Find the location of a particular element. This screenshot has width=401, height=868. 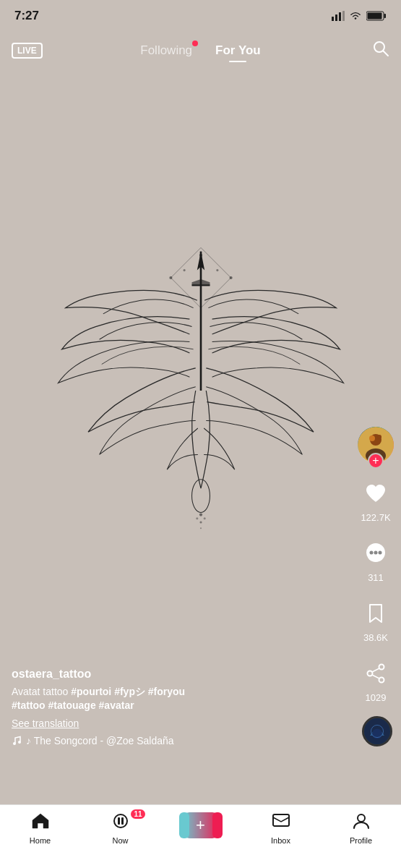

now-label: Now is located at coordinates (120, 841).